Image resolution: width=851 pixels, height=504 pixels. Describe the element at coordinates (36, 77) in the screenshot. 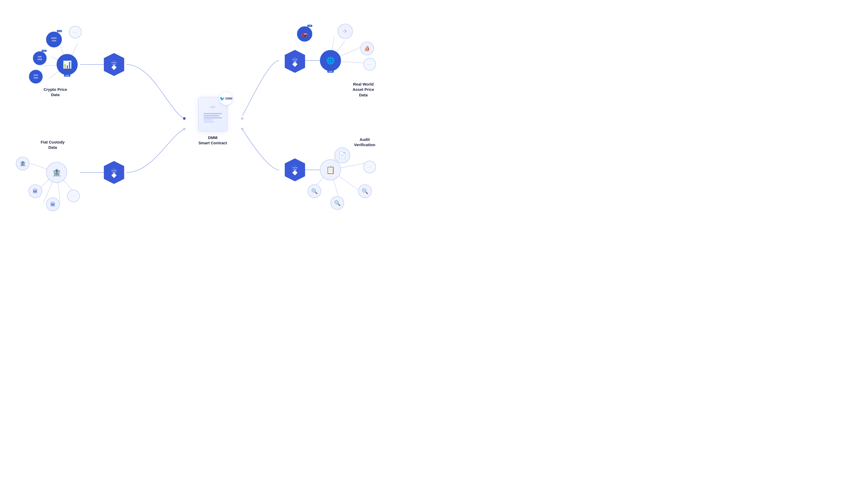

I see `eth-usd-text: ETHUSD` at that location.